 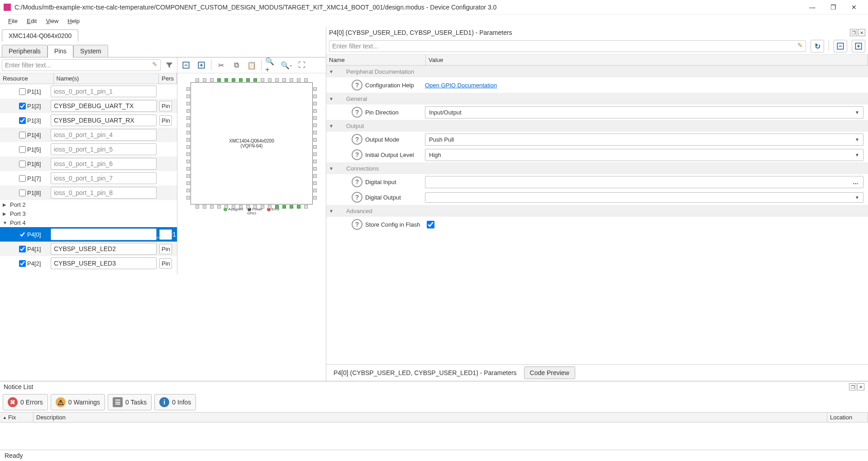 I want to click on tasks-button: ☰0 Tasks, so click(x=129, y=402).